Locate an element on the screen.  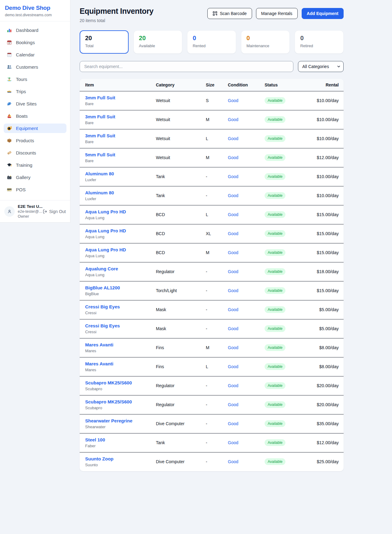
search-input is located at coordinates (187, 67).